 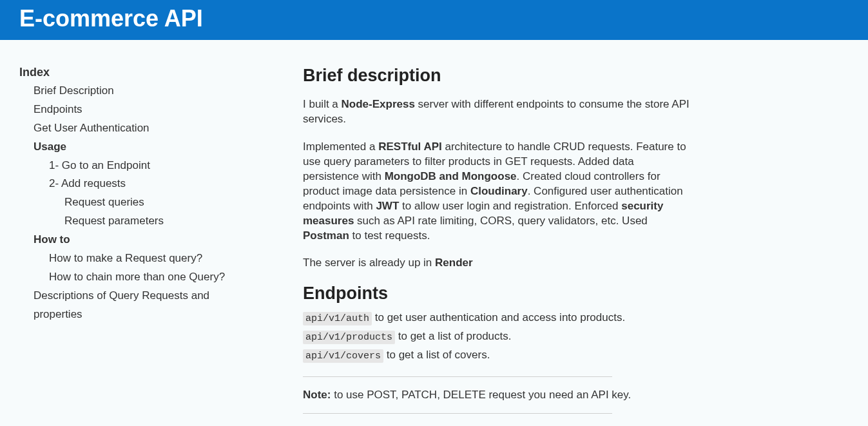 I want to click on sidebar-link-usage: Usage, so click(x=50, y=147).